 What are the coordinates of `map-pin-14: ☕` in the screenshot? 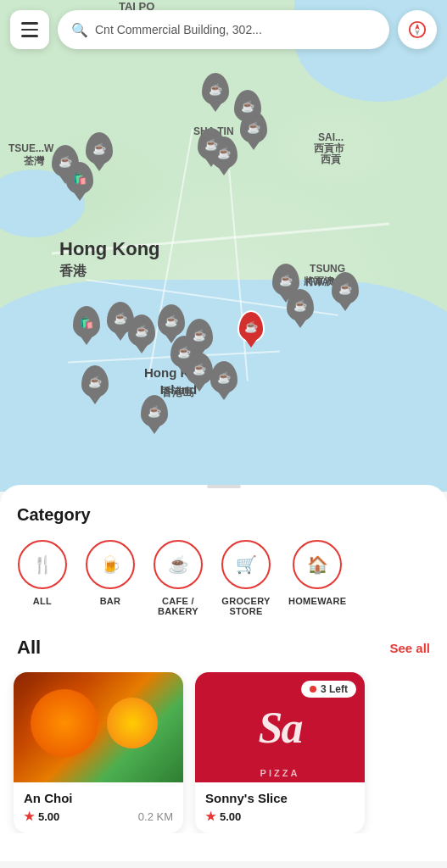 It's located at (142, 331).